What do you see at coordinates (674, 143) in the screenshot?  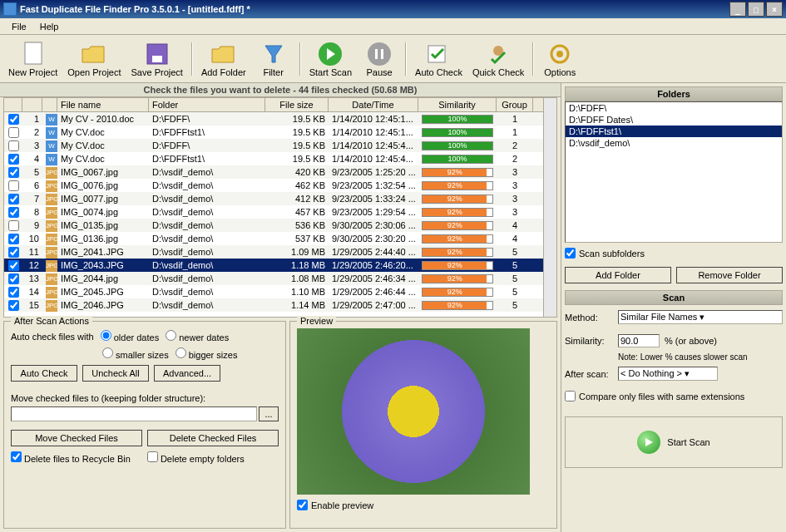 I see `folder-list-item: D:\vsdif_demo\` at bounding box center [674, 143].